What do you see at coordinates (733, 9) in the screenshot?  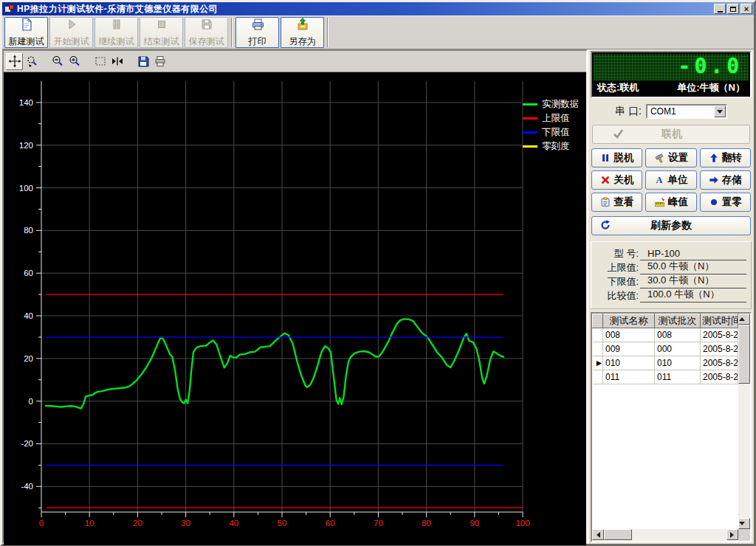 I see `restore-button` at bounding box center [733, 9].